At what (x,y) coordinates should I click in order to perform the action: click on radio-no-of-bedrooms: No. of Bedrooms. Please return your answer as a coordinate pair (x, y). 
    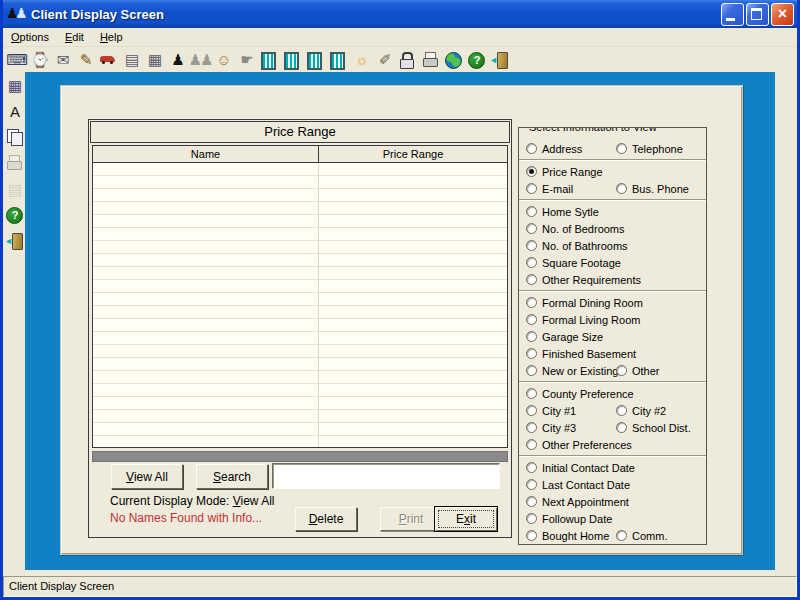
    Looking at the image, I should click on (576, 229).